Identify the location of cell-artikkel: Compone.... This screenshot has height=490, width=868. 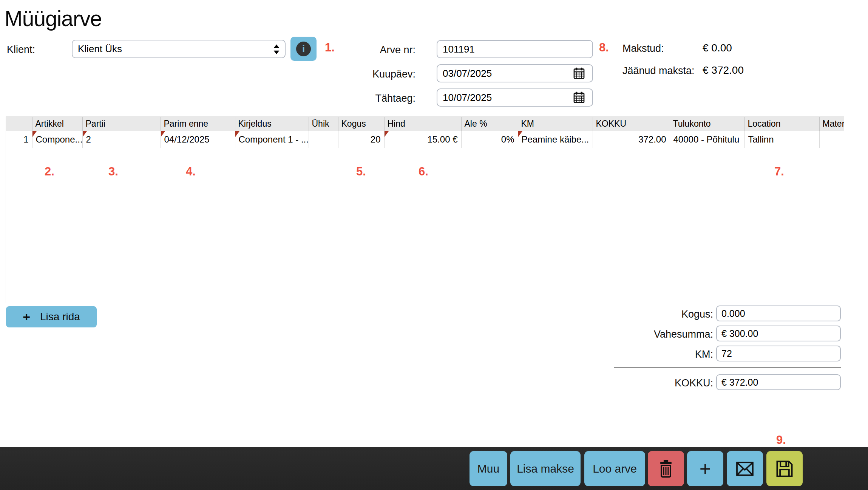
(57, 139).